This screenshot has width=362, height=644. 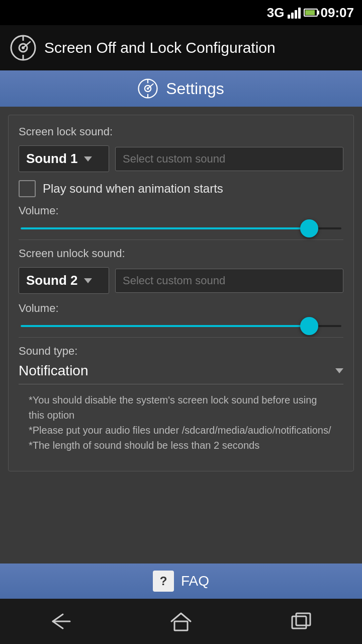 I want to click on animation-checkbox-label: Play sound when animation starts, so click(x=133, y=189).